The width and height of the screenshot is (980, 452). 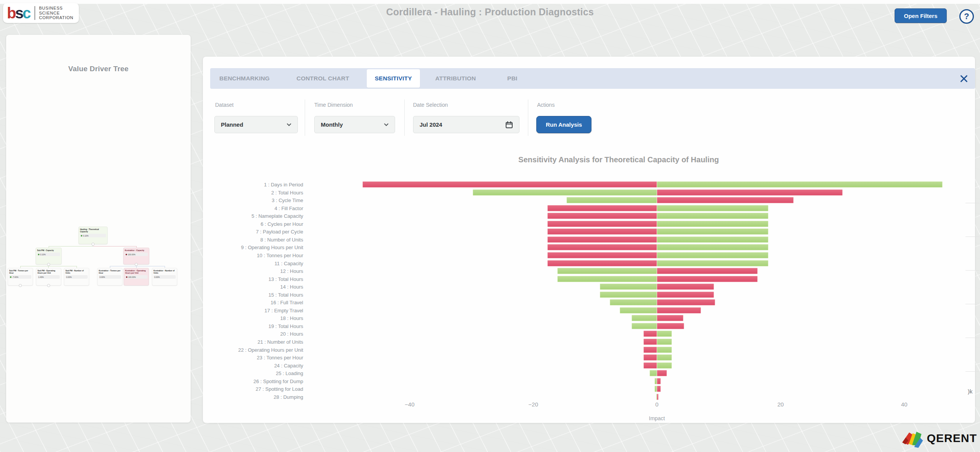 What do you see at coordinates (970, 391) in the screenshot?
I see `right-axis-artifact-label: )k` at bounding box center [970, 391].